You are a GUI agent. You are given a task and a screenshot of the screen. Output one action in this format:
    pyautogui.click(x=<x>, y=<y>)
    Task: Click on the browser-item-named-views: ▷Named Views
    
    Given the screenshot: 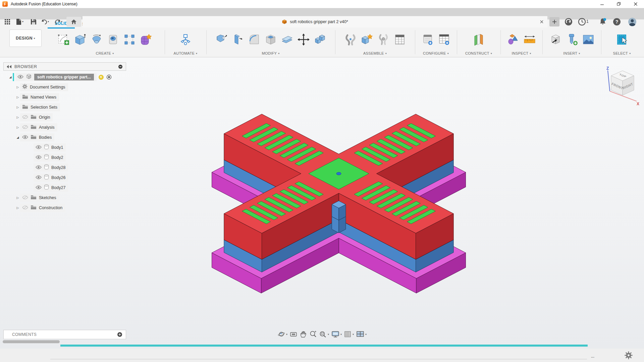 What is the action you would take?
    pyautogui.click(x=65, y=97)
    